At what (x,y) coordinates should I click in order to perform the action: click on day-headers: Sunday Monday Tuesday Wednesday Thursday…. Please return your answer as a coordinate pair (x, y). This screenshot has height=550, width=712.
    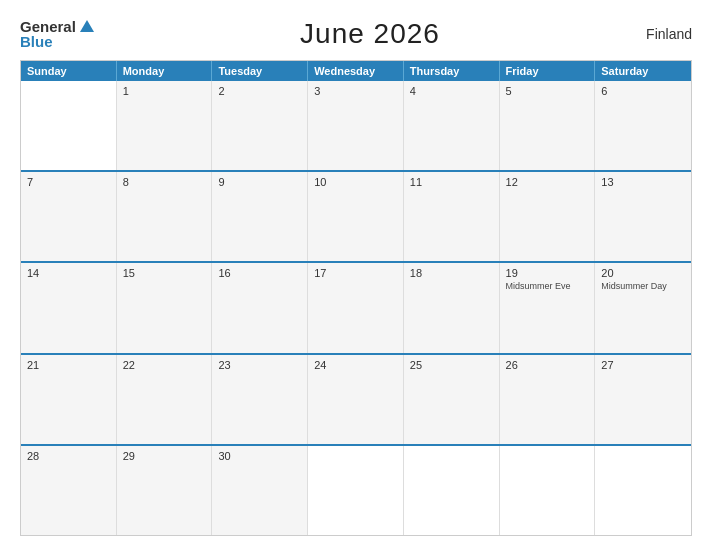
    Looking at the image, I should click on (356, 71).